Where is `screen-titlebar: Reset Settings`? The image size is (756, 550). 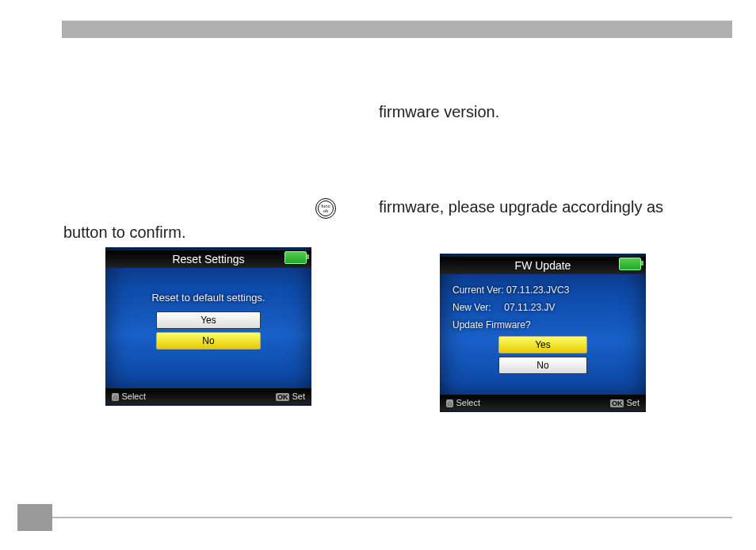 screen-titlebar: Reset Settings is located at coordinates (208, 259).